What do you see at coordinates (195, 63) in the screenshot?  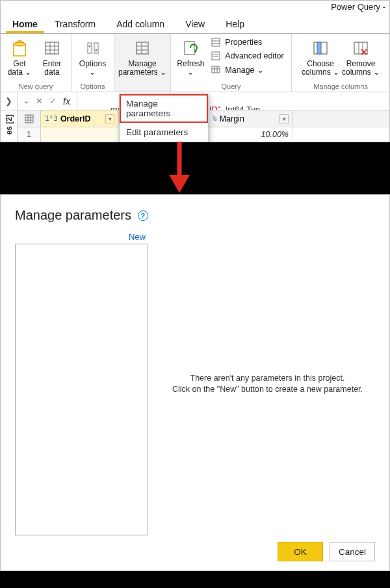 I see `ribbon: Get data ⌄ Enter data New query Option` at bounding box center [195, 63].